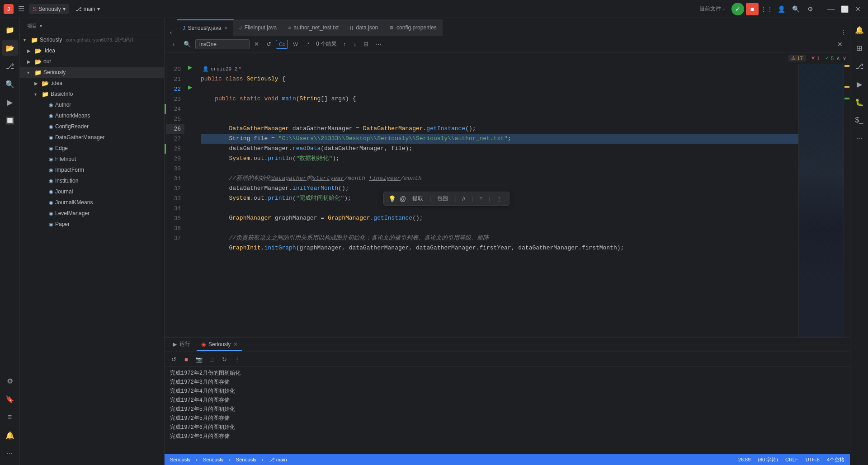  I want to click on plugins-icon: 🔲, so click(10, 120).